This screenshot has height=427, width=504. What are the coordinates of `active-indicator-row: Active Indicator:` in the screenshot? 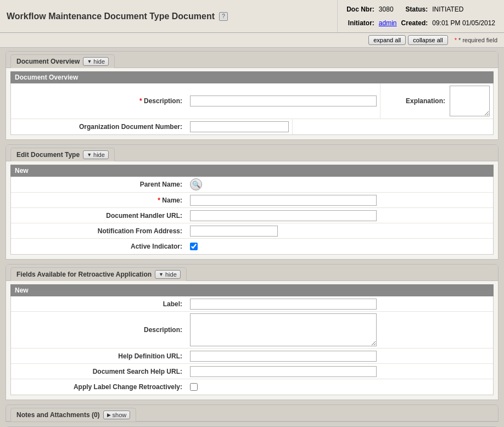 It's located at (252, 246).